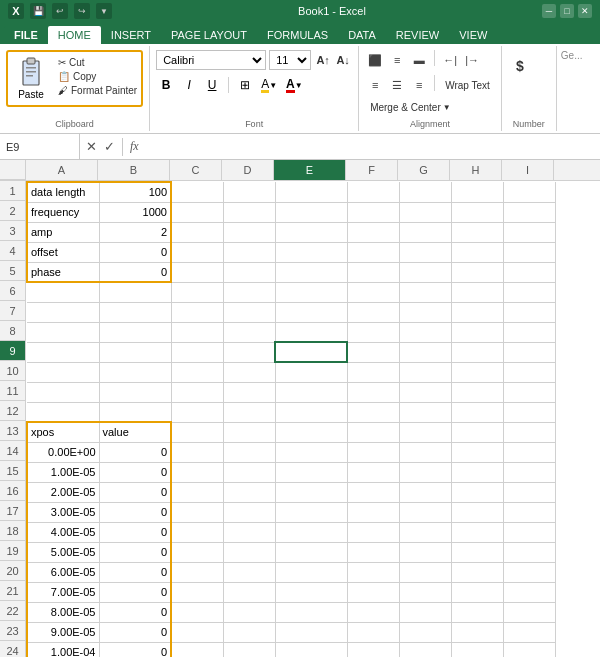  Describe the element at coordinates (529, 472) in the screenshot. I see `cell-i15` at that location.